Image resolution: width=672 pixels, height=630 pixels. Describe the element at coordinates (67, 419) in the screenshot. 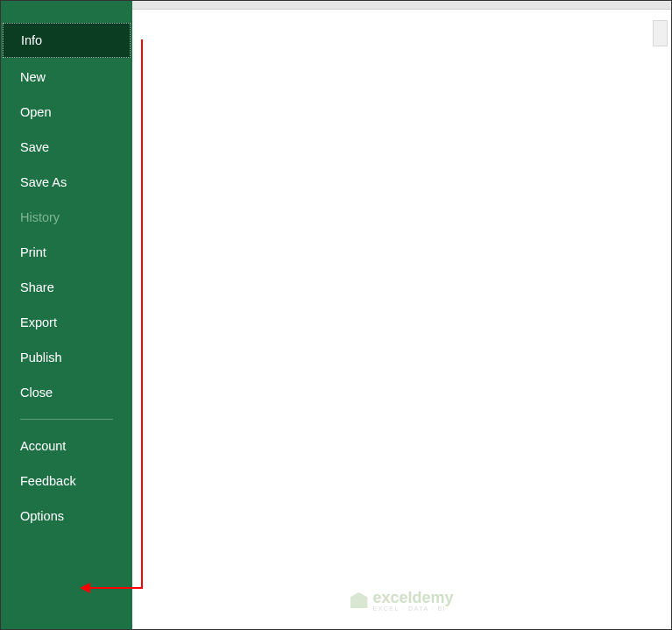

I see `sidebar-divider` at that location.